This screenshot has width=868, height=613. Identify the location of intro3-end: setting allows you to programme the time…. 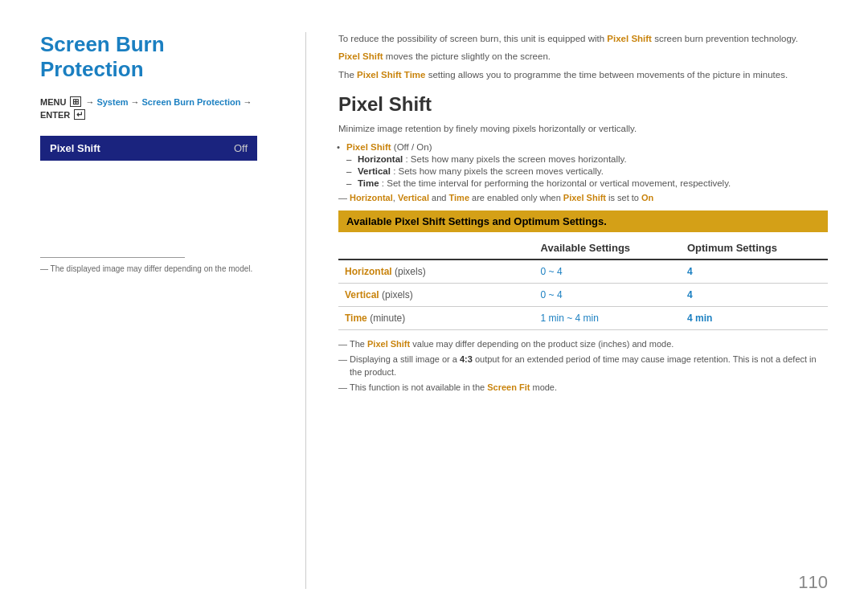
(608, 75).